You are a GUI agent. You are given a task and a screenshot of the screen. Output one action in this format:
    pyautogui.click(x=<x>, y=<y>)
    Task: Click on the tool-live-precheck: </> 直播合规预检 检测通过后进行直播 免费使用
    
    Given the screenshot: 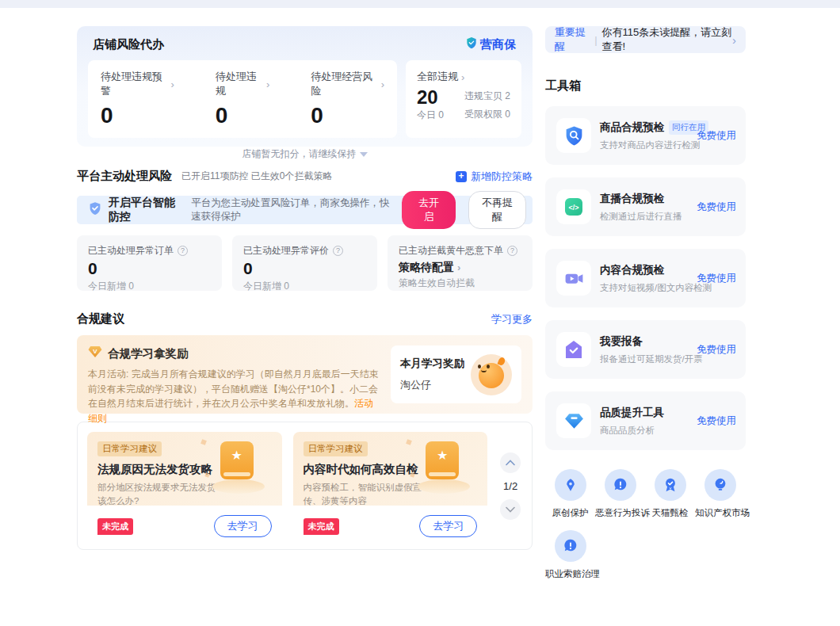 What is the action you would take?
    pyautogui.click(x=645, y=207)
    